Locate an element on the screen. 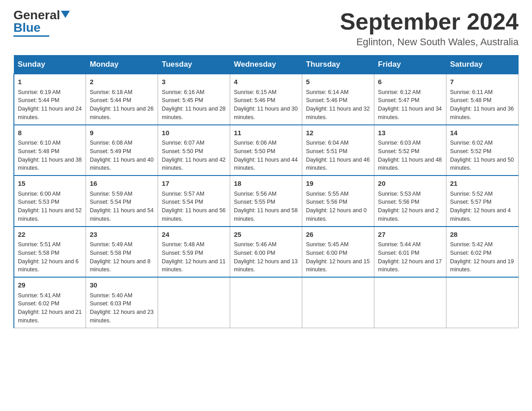 This screenshot has width=532, height=411. calendar-day-cell: 28Sunrise: 5:42 AMSunset: 6:02 PMDayligh… is located at coordinates (483, 252).